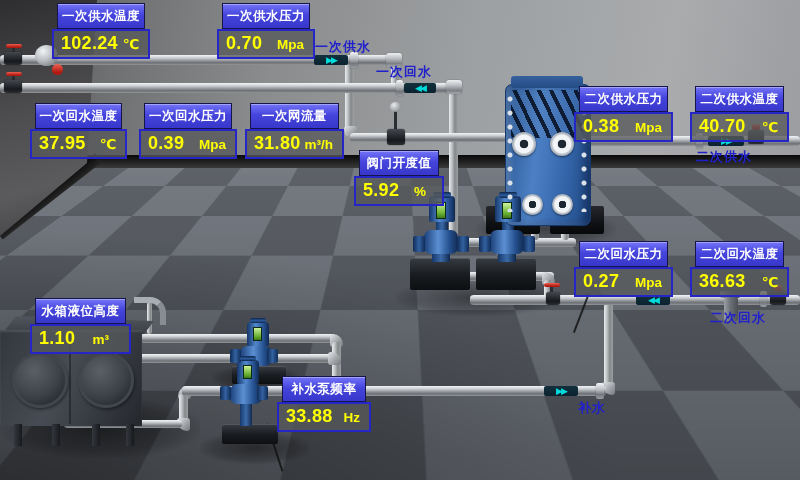 The height and width of the screenshot is (480, 800). What do you see at coordinates (601, 126) in the screenshot?
I see `gauge-value: 0.38` at bounding box center [601, 126].